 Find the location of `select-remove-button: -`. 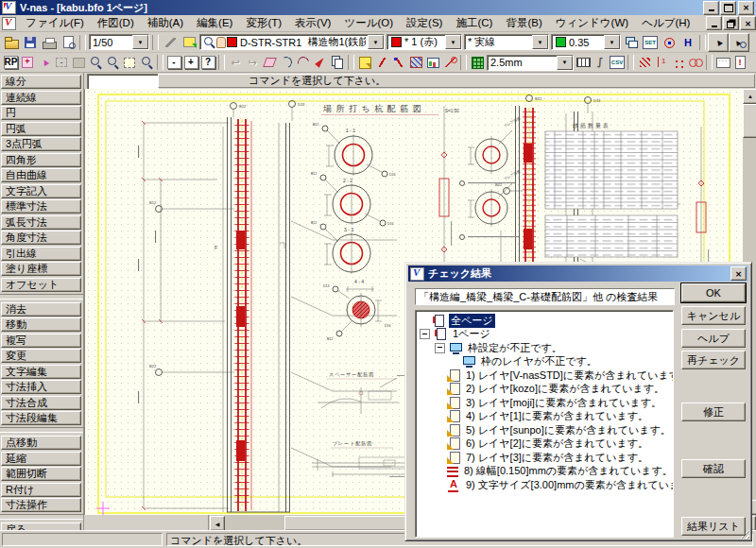

select-remove-button: - is located at coordinates (61, 62).